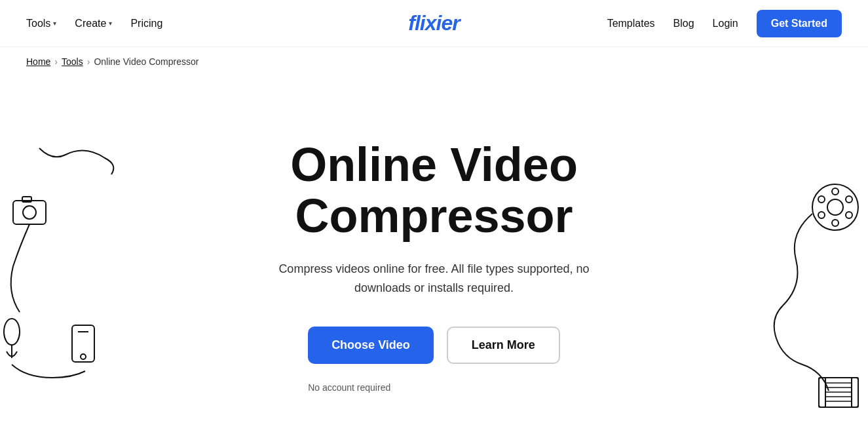 Image resolution: width=868 pixels, height=438 pixels. What do you see at coordinates (434, 62) in the screenshot?
I see `breadcrumb: Home › Tools › Online Video Compressor` at bounding box center [434, 62].